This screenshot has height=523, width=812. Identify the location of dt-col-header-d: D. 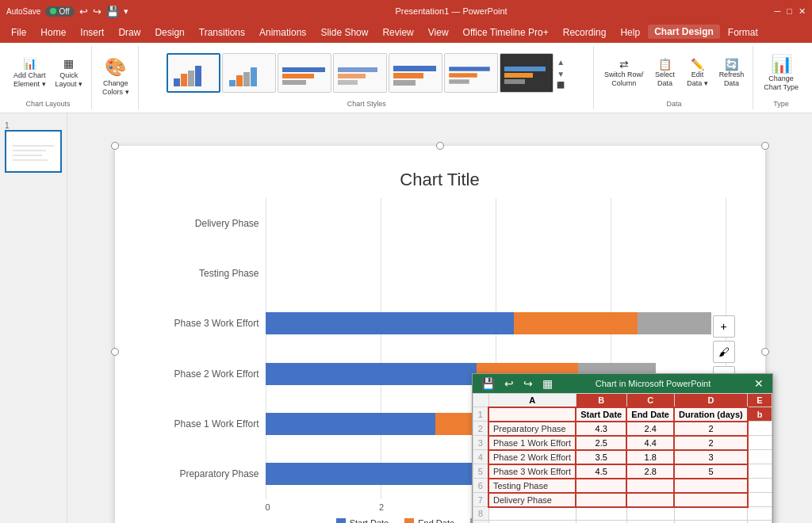
(710, 400).